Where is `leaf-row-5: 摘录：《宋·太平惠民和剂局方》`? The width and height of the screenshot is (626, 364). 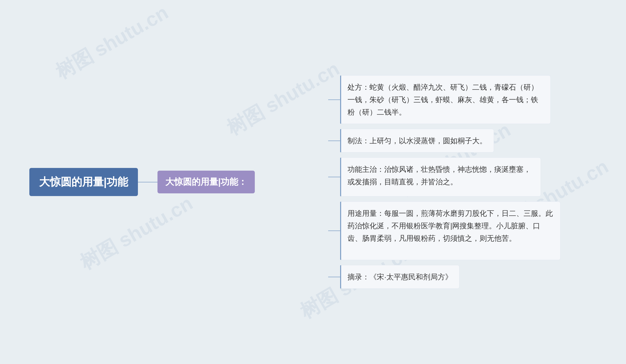 leaf-row-5: 摘录：《宋·太平惠民和剂局方》 is located at coordinates (380, 277).